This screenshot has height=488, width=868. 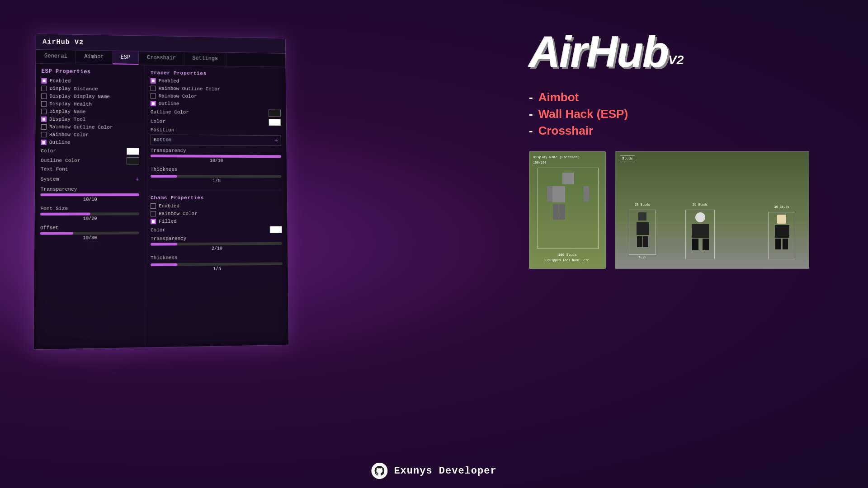 I want to click on tracer-transparency-slider: Transparency 10/10, so click(x=216, y=155).